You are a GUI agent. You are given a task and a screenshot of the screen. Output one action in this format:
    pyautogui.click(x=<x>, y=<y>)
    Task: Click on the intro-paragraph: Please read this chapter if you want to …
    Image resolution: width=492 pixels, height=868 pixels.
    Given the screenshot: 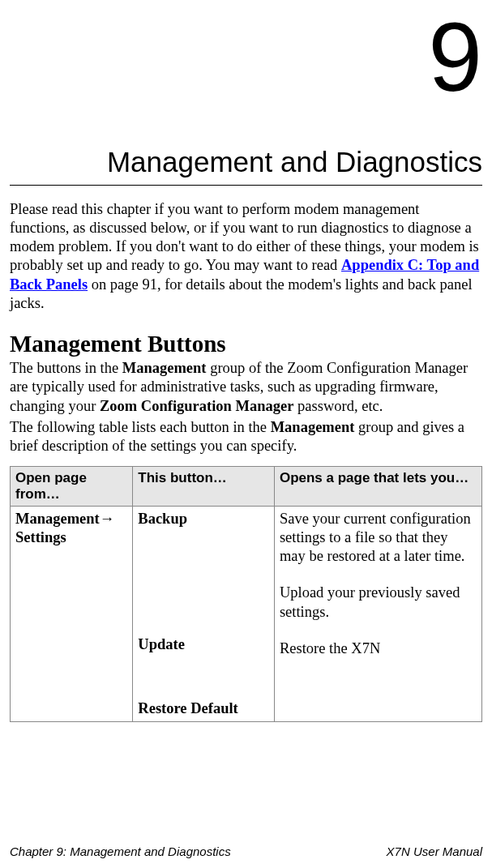 What is the action you would take?
    pyautogui.click(x=246, y=256)
    